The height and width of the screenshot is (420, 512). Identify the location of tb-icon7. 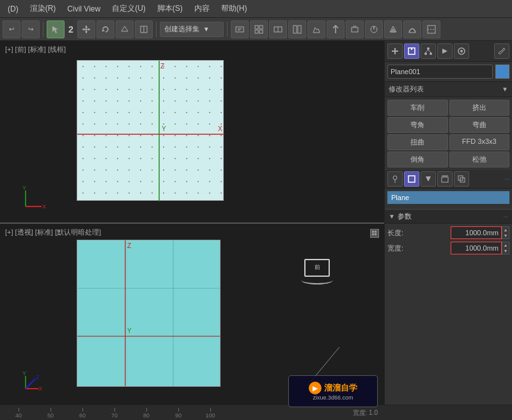
(355, 29).